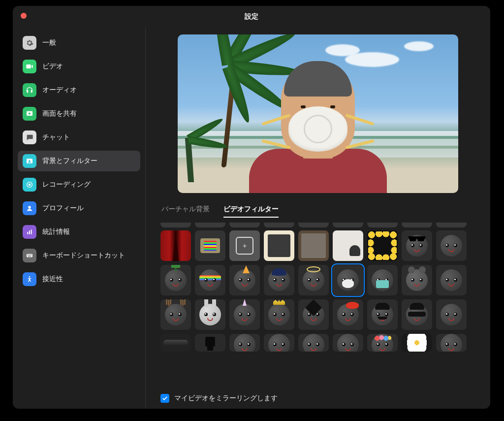 The height and width of the screenshot is (421, 504). Describe the element at coordinates (79, 208) in the screenshot. I see `sidebar-item-profile: プロフィール` at that location.